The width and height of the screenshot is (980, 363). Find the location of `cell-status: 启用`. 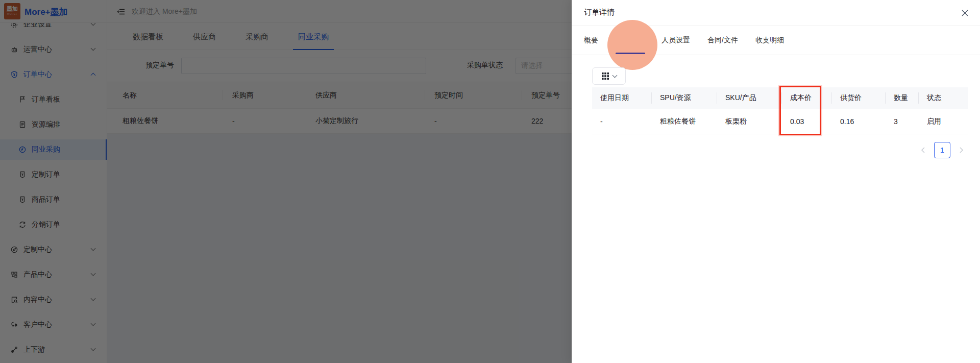

cell-status: 启用 is located at coordinates (943, 122).